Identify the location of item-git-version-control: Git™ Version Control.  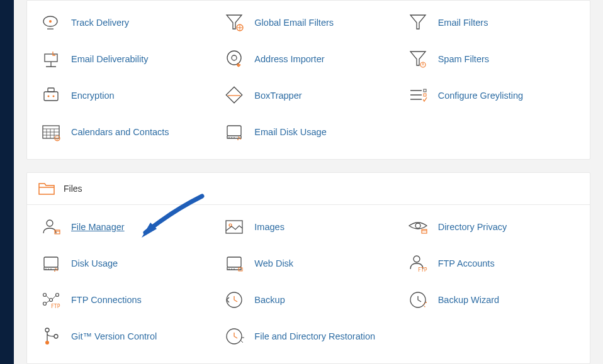
(125, 336).